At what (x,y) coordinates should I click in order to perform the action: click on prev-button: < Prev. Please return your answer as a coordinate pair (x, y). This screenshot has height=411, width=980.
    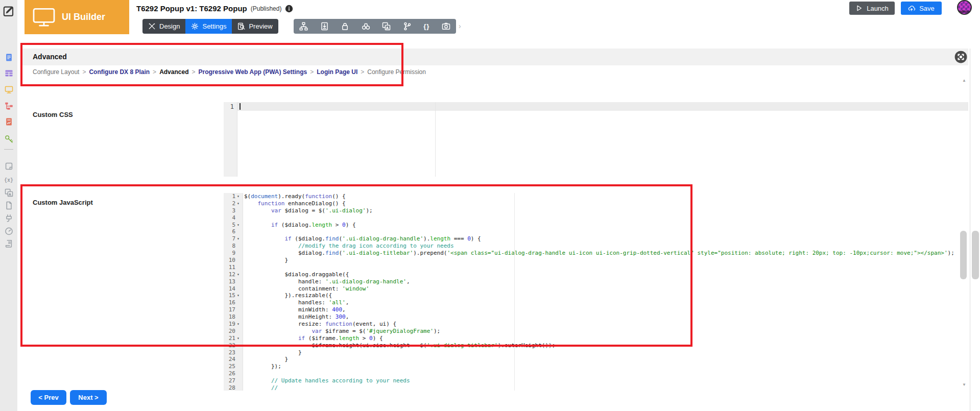
    Looking at the image, I should click on (49, 397).